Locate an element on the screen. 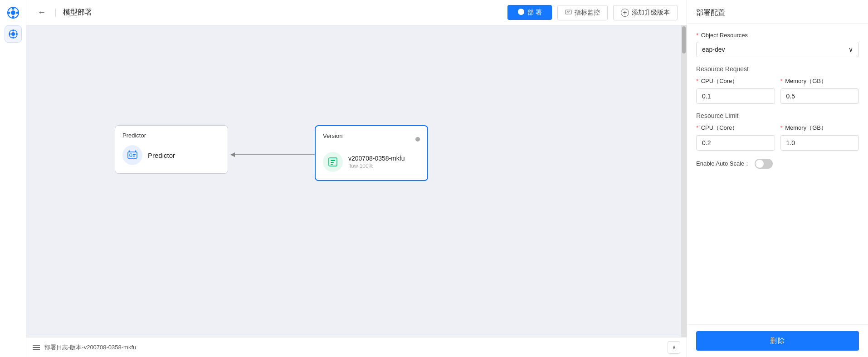 This screenshot has height=357, width=868. scrollbar-thumb is located at coordinates (684, 40).